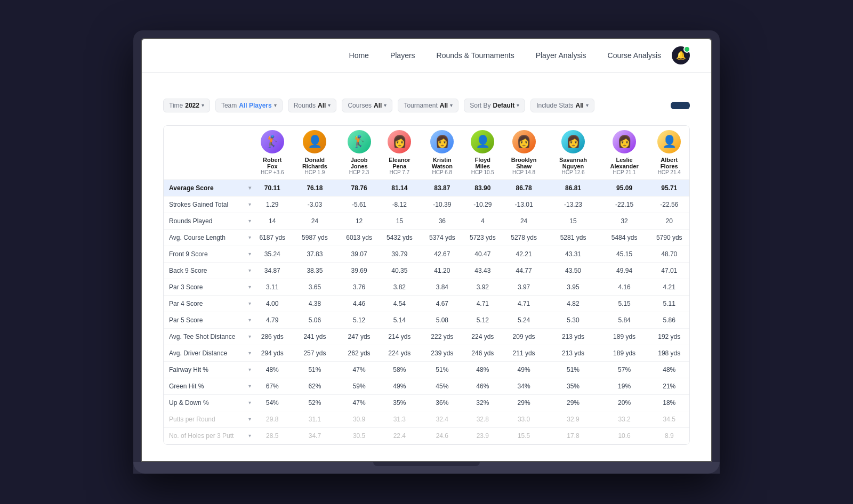  What do you see at coordinates (359, 153) in the screenshot?
I see `player-header-2: 🏌 Jacob Jones HCP 2.3` at bounding box center [359, 153].